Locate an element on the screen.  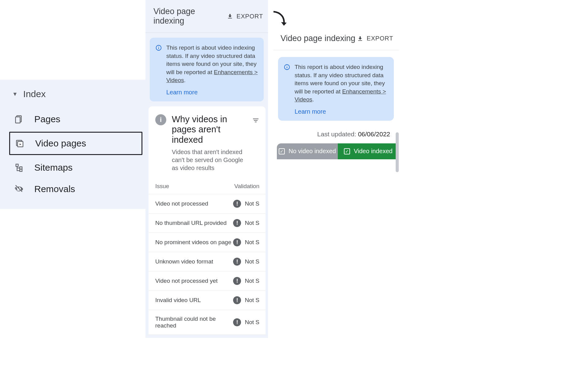
issue-label: Invalid video URL is located at coordinates (194, 300).